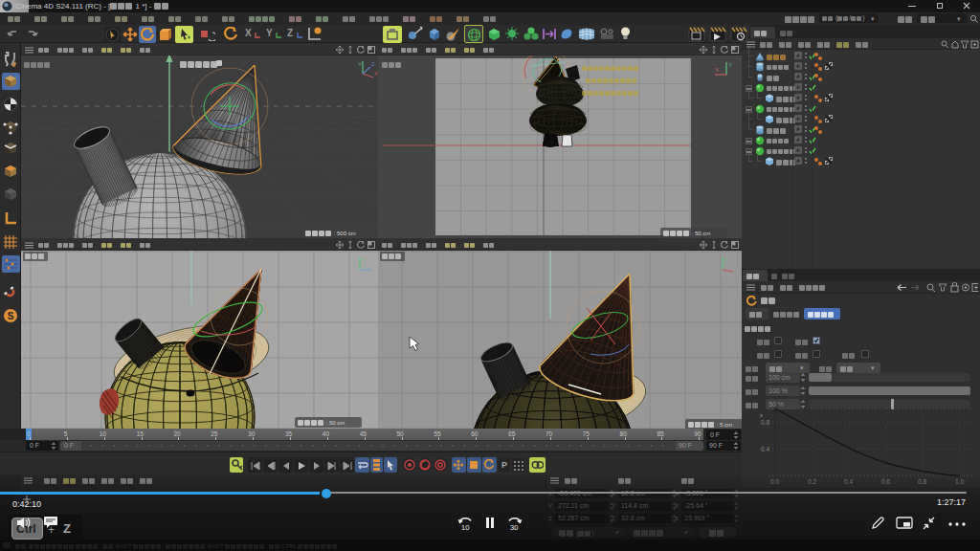 This screenshot has width=980, height=551. What do you see at coordinates (886, 482) in the screenshot?
I see `svg-text: 0.6` at bounding box center [886, 482].